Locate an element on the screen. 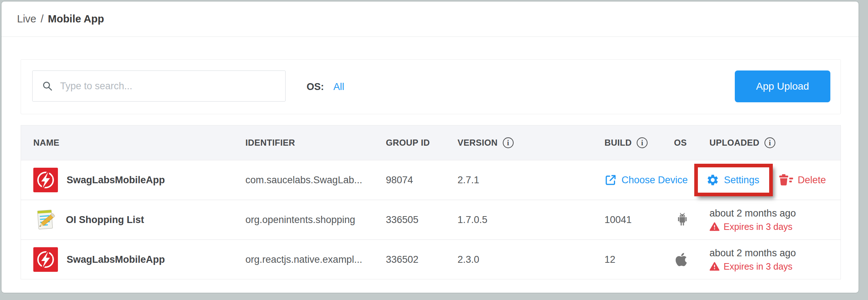 The height and width of the screenshot is (300, 868). search-icon is located at coordinates (47, 86).